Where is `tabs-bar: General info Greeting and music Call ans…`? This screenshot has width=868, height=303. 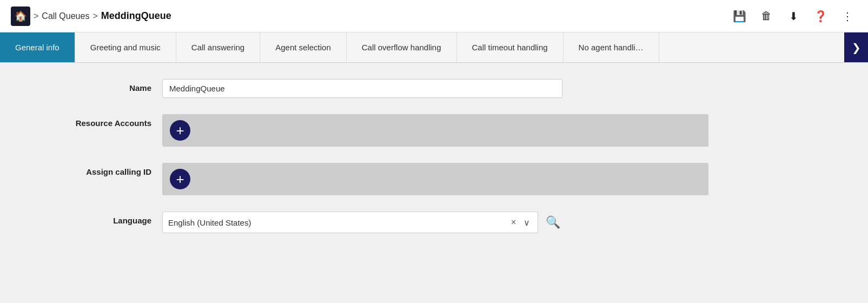
tabs-bar: General info Greeting and music Call ans… is located at coordinates (434, 48).